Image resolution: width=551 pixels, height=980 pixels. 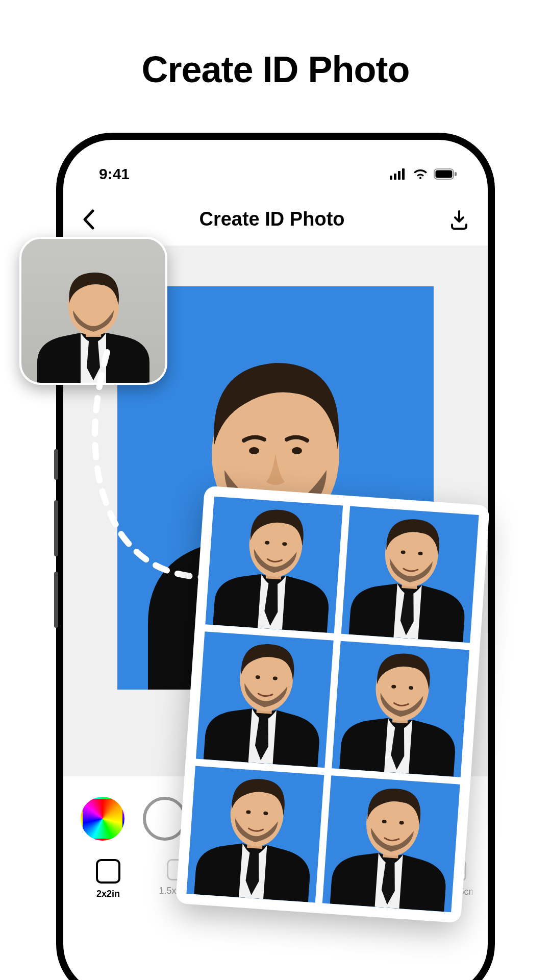 I want to click on chevron-left-icon, so click(x=88, y=219).